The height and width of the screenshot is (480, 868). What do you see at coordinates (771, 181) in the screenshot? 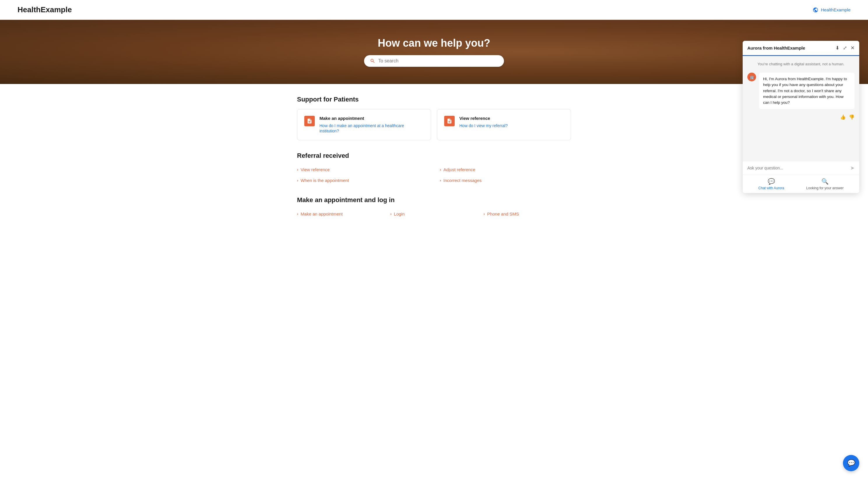
I see `chat-bubble-icon: 💬` at bounding box center [771, 181].